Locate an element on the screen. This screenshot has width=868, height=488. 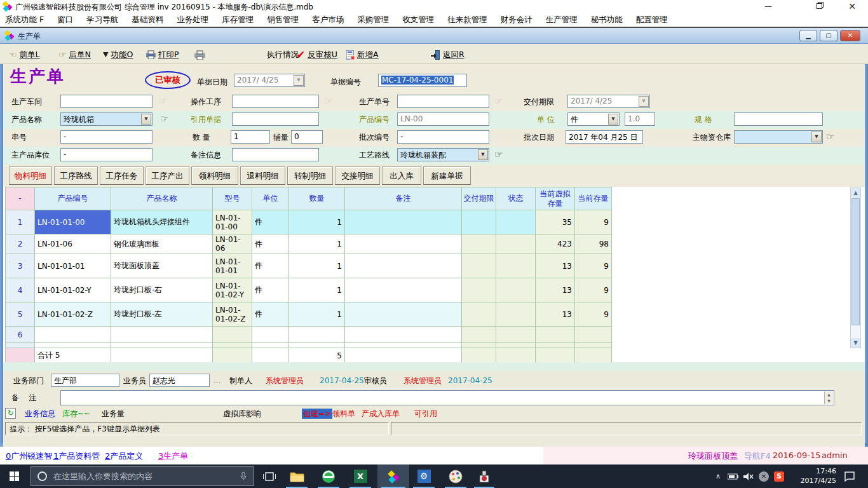
process-input is located at coordinates (276, 102).